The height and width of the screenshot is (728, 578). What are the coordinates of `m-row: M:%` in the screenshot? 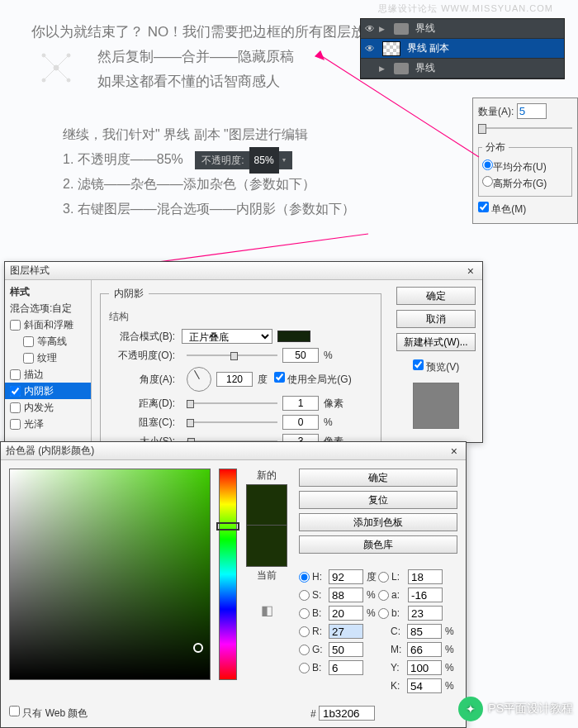 It's located at (418, 649).